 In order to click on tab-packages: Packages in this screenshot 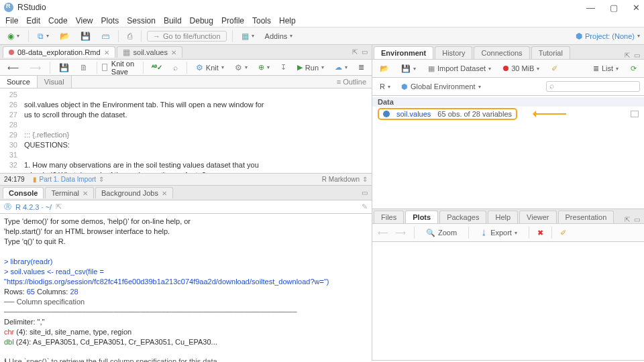, I will do `click(463, 217)`.